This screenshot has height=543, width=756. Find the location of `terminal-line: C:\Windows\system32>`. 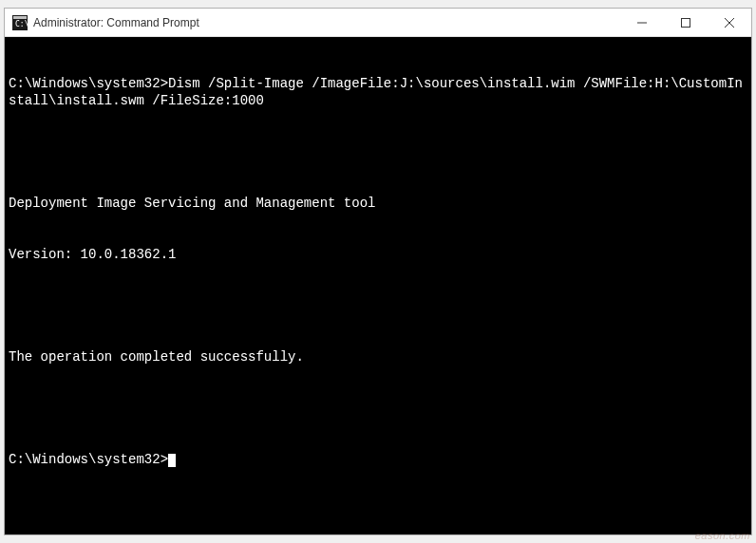

terminal-line: C:\Windows\system32> is located at coordinates (378, 459).